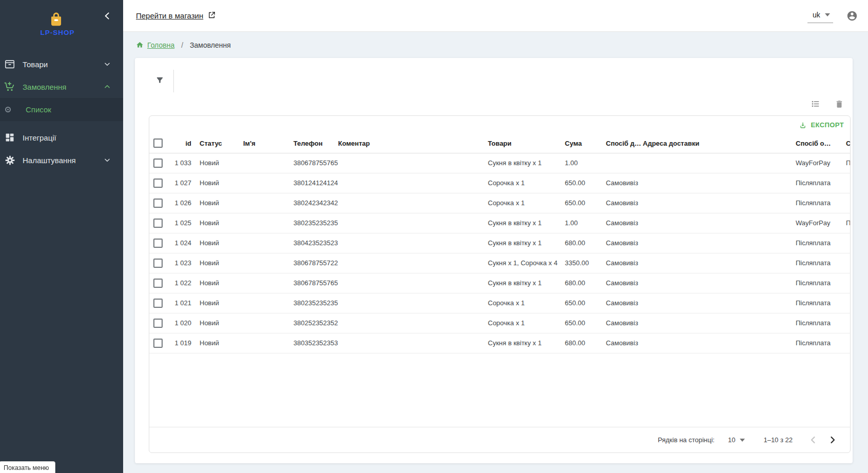  Describe the element at coordinates (62, 110) in the screenshot. I see `sidebar-subitem-list: Список` at that location.